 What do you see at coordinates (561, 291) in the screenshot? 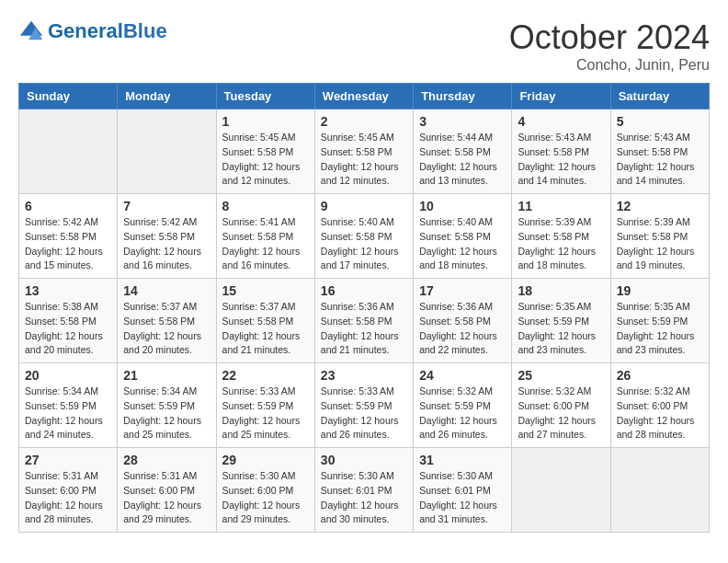
I see `day-number: 18` at bounding box center [561, 291].